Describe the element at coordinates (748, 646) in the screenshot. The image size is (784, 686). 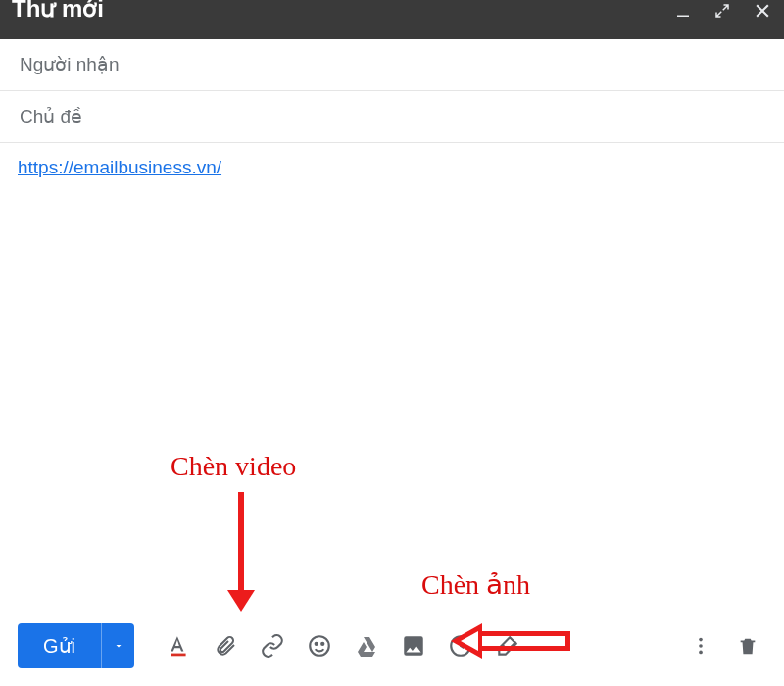
I see `discard-icon` at that location.